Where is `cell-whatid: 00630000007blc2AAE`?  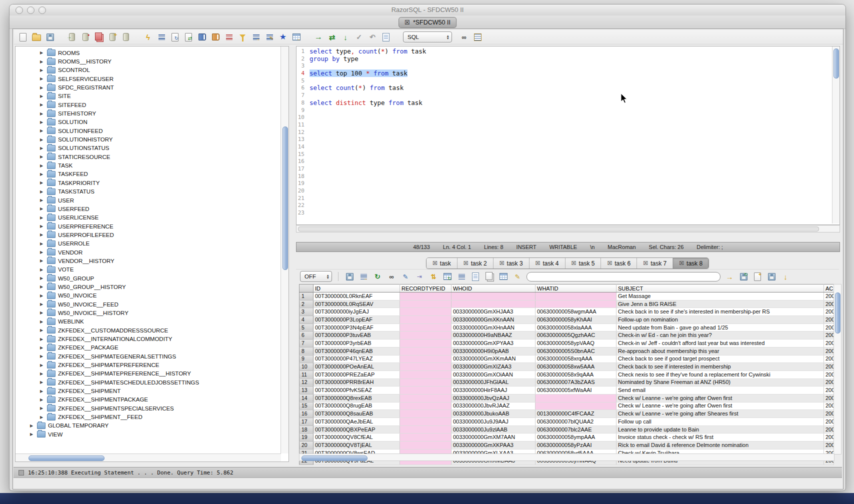 cell-whatid: 00630000007blc2AAE is located at coordinates (576, 430).